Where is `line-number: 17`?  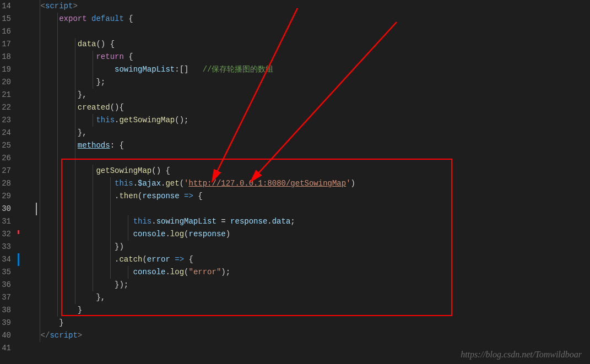 line-number: 17 is located at coordinates (6, 44).